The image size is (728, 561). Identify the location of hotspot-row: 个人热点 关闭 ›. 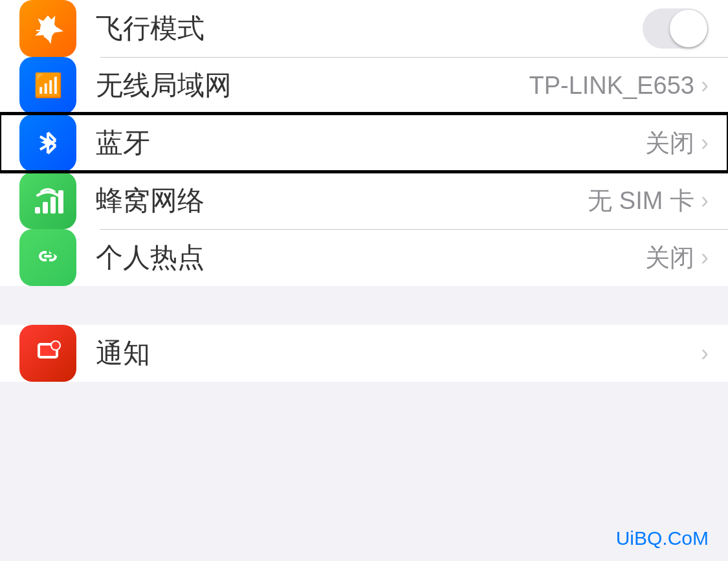
(364, 258).